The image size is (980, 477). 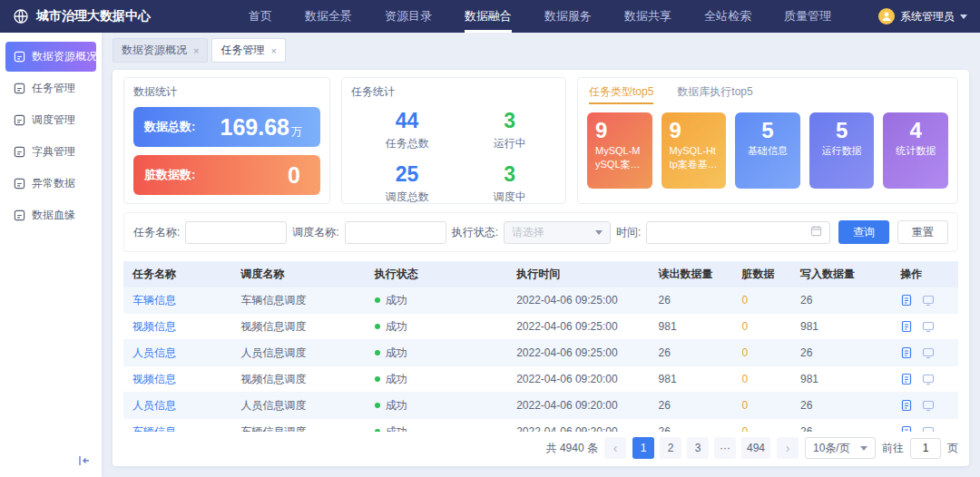 I want to click on sidebar-item: 字典管理, so click(x=51, y=152).